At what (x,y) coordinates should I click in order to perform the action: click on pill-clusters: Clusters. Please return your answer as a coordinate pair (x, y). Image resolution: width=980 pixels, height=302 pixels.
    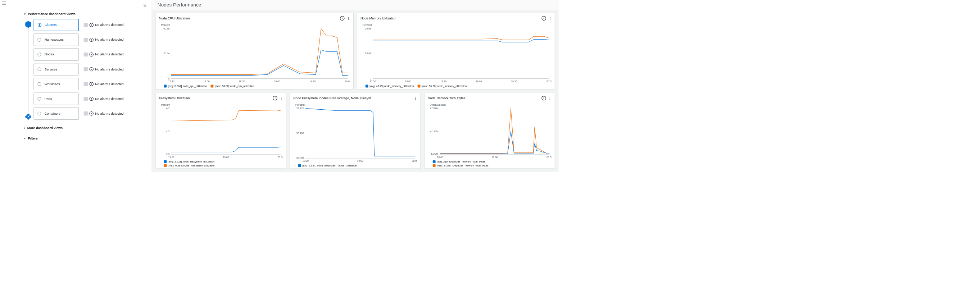
    Looking at the image, I should click on (56, 25).